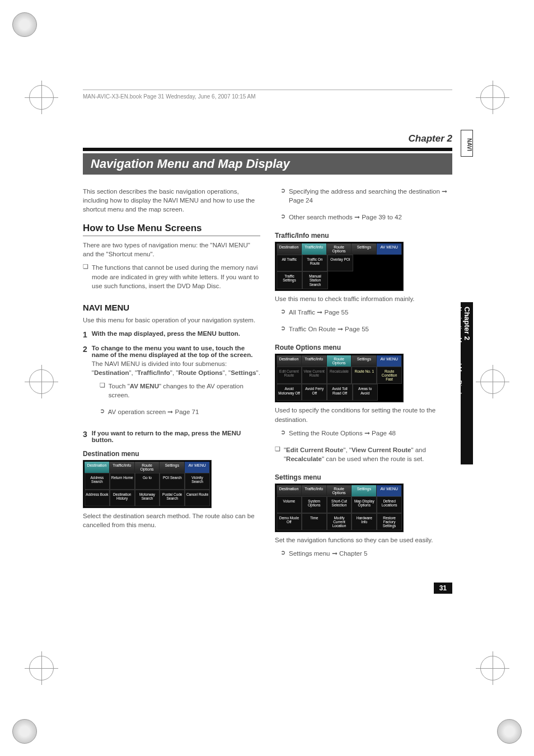  I want to click on ref-traffic-on-route: Traffic On Route ➞ Page 55, so click(329, 329).